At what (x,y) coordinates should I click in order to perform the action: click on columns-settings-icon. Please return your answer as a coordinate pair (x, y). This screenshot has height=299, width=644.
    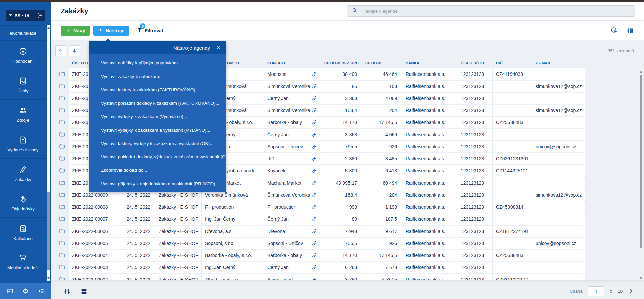
    Looking at the image, I should click on (630, 31).